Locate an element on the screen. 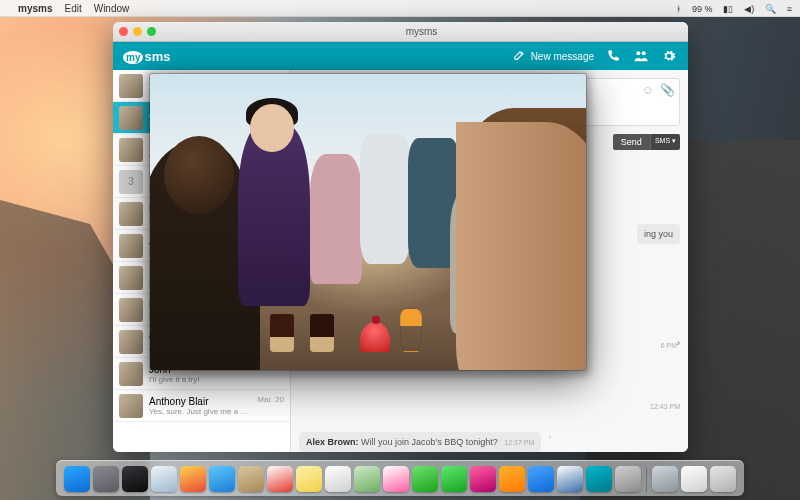 Image resolution: width=800 pixels, height=500 pixels. battery-icon: ▮▯ is located at coordinates (728, 9).